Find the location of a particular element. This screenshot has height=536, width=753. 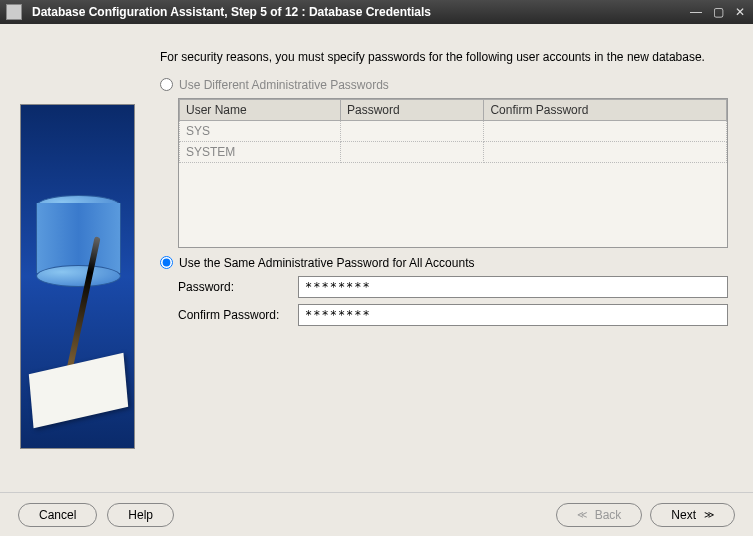

titlebar: Database Configuration Assistant, Step 5… is located at coordinates (376, 12).